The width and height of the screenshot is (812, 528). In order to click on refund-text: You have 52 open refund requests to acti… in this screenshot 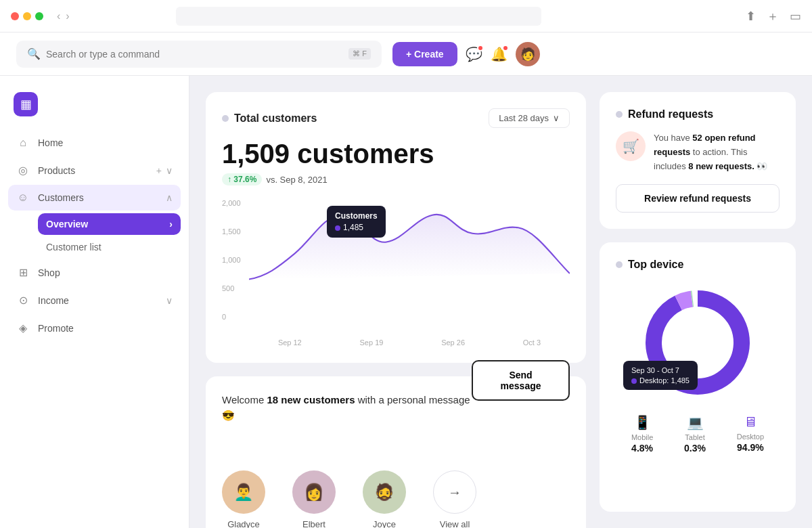, I will do `click(717, 152)`.